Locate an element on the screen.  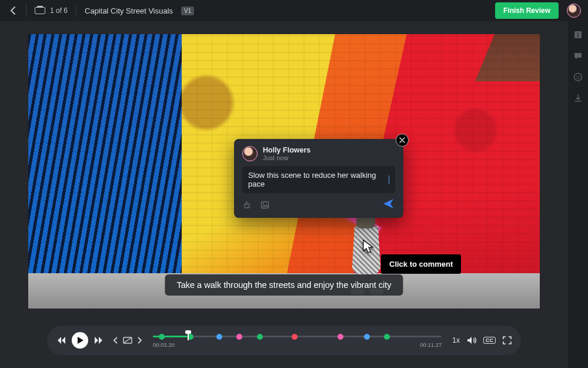
download-icon is located at coordinates (578, 98).